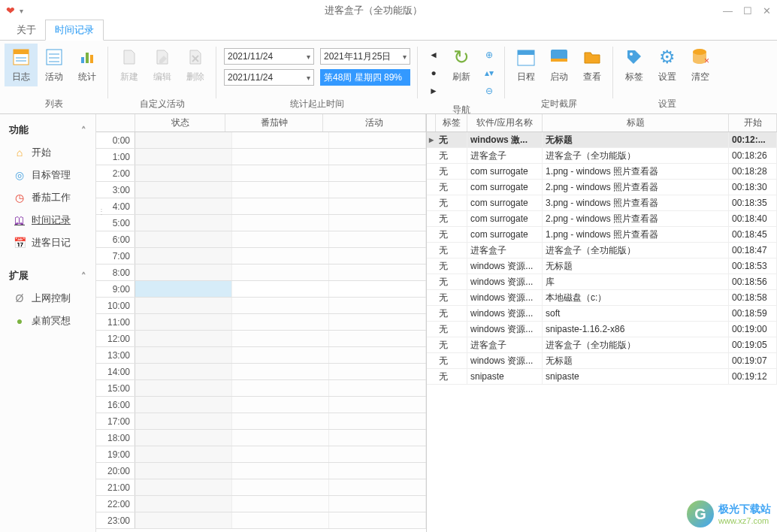 This screenshot has width=777, height=532. I want to click on database-clear-icon: ×, so click(700, 57).